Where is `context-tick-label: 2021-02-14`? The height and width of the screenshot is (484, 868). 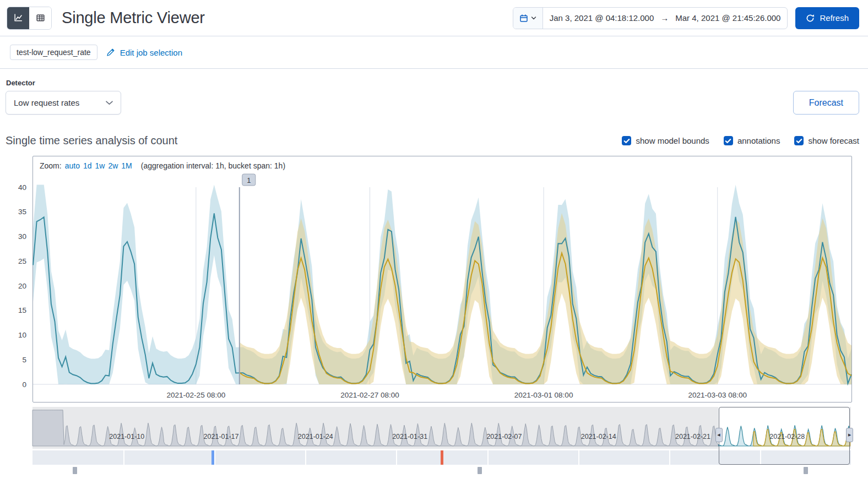
context-tick-label: 2021-02-14 is located at coordinates (599, 437).